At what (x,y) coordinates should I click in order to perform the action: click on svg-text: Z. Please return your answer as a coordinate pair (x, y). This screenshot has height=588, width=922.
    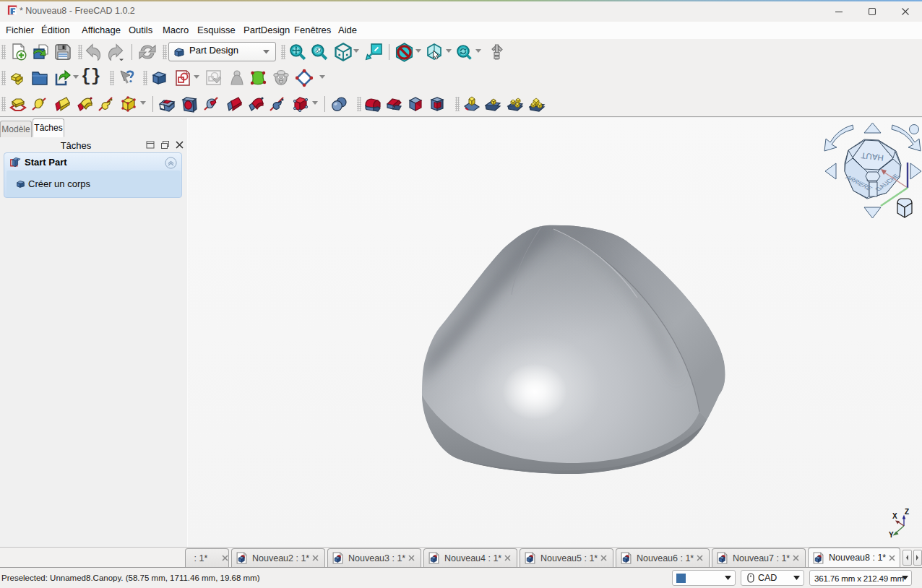
    Looking at the image, I should click on (907, 511).